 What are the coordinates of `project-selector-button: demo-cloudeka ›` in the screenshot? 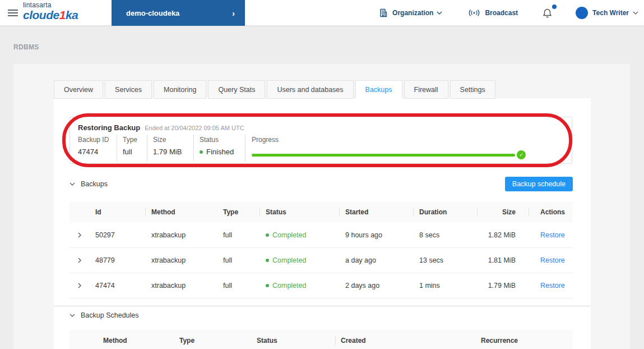 It's located at (178, 13).